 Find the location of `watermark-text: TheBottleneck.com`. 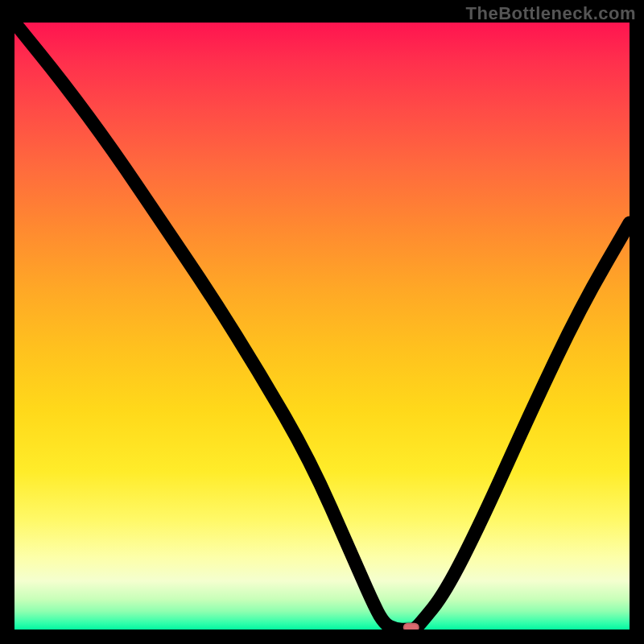

watermark-text: TheBottleneck.com is located at coordinates (551, 14).